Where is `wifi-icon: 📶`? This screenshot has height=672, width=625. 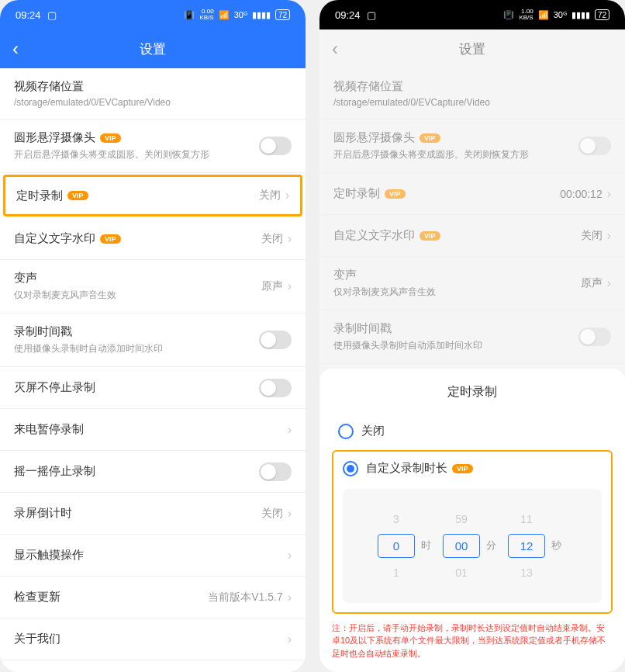 wifi-icon: 📶 is located at coordinates (544, 16).